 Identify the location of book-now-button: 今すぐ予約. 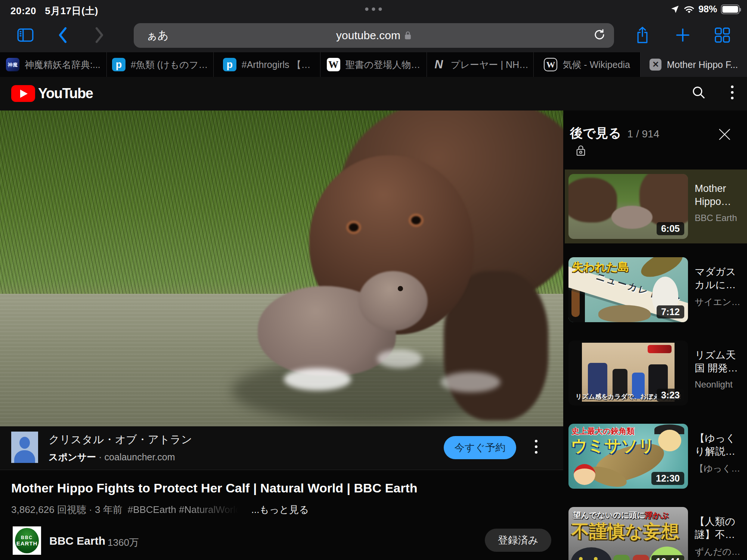
(480, 448).